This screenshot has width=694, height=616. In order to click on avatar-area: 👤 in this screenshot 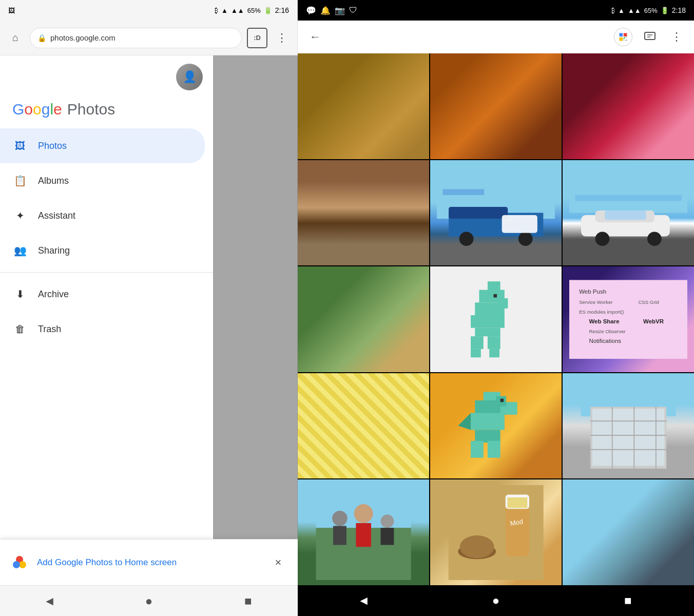, I will do `click(107, 75)`.